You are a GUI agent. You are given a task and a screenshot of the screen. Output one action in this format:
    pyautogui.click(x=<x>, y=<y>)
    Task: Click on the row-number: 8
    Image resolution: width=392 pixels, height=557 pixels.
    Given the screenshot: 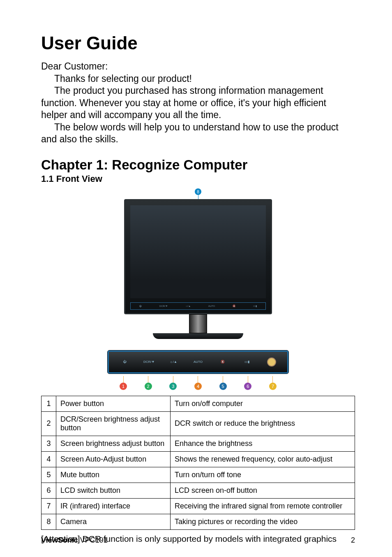 What is the action you would take?
    pyautogui.click(x=49, y=522)
    